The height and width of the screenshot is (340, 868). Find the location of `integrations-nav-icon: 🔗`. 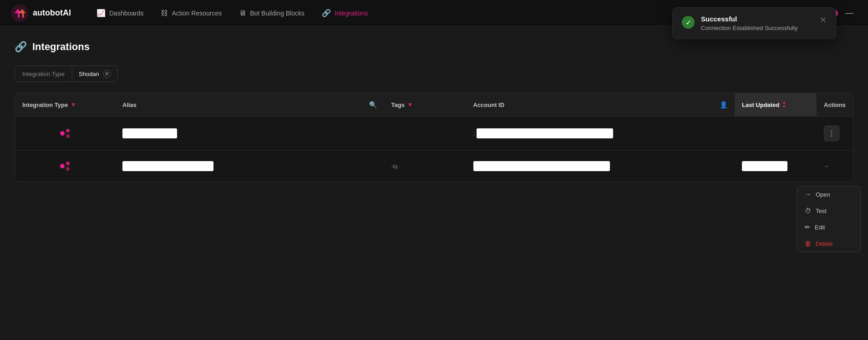

integrations-nav-icon: 🔗 is located at coordinates (326, 13).